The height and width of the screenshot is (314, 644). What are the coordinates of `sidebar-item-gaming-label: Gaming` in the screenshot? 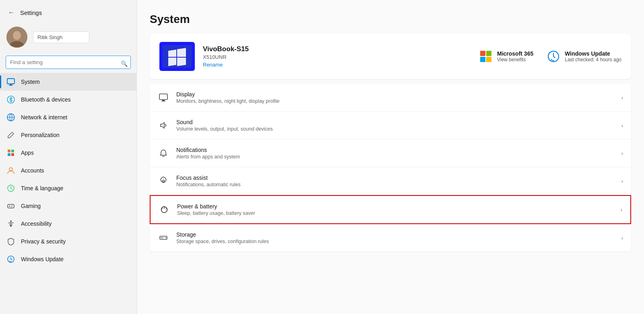 It's located at (31, 206).